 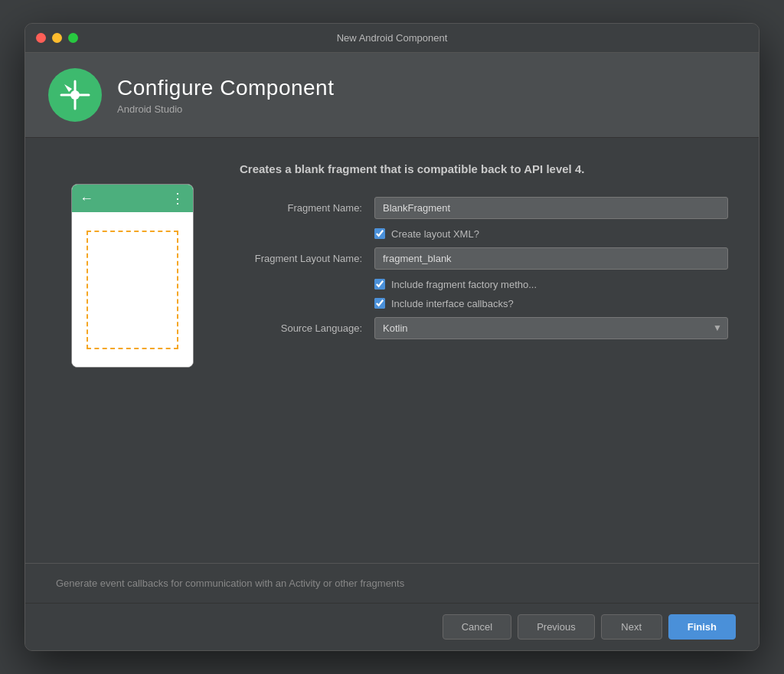 I want to click on android-studio-icon, so click(x=75, y=95).